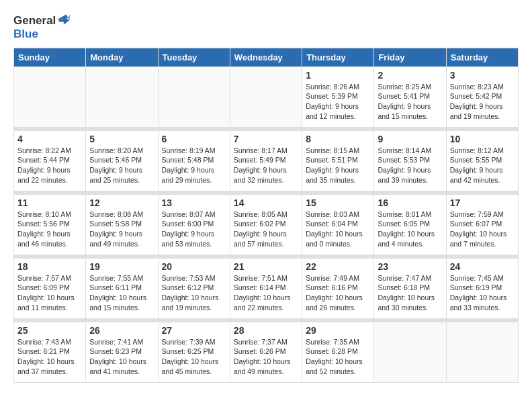  What do you see at coordinates (482, 165) in the screenshot?
I see `day-info: Sunrise: 8:12 AM Sunset: 5:55 PM Dayligh…` at bounding box center [482, 165].